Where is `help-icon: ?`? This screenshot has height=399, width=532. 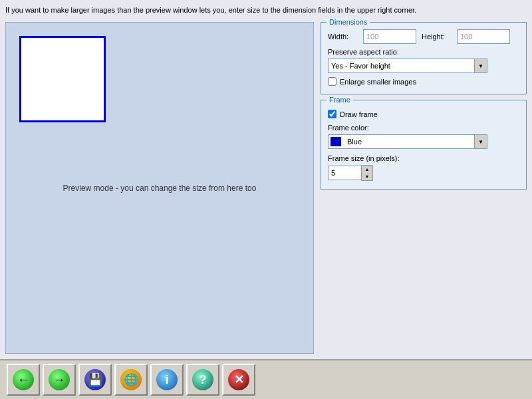 help-icon: ? is located at coordinates (203, 380).